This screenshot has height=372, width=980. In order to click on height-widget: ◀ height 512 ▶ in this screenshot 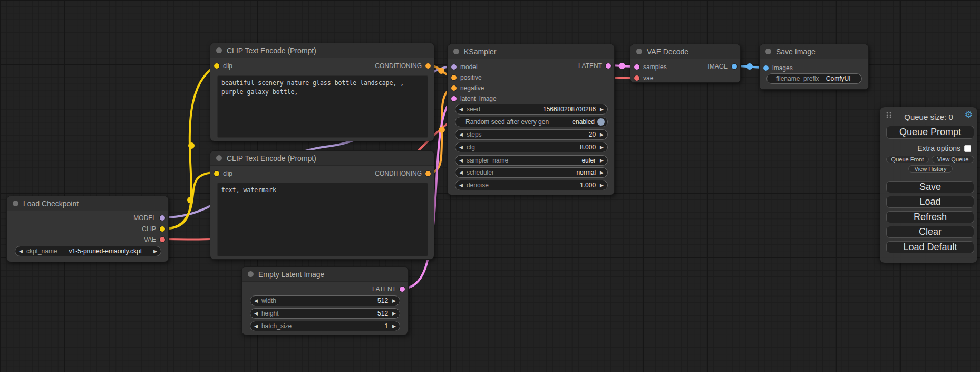, I will do `click(325, 313)`.